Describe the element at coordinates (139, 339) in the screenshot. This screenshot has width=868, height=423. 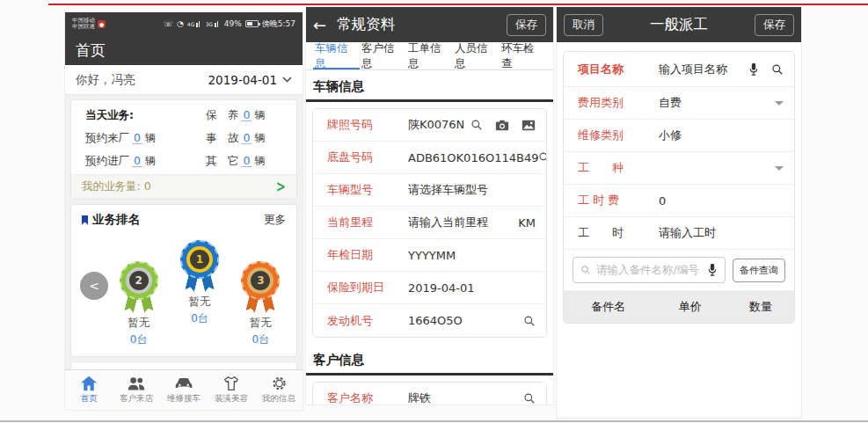
I see `ranking-count-2: 0台` at that location.